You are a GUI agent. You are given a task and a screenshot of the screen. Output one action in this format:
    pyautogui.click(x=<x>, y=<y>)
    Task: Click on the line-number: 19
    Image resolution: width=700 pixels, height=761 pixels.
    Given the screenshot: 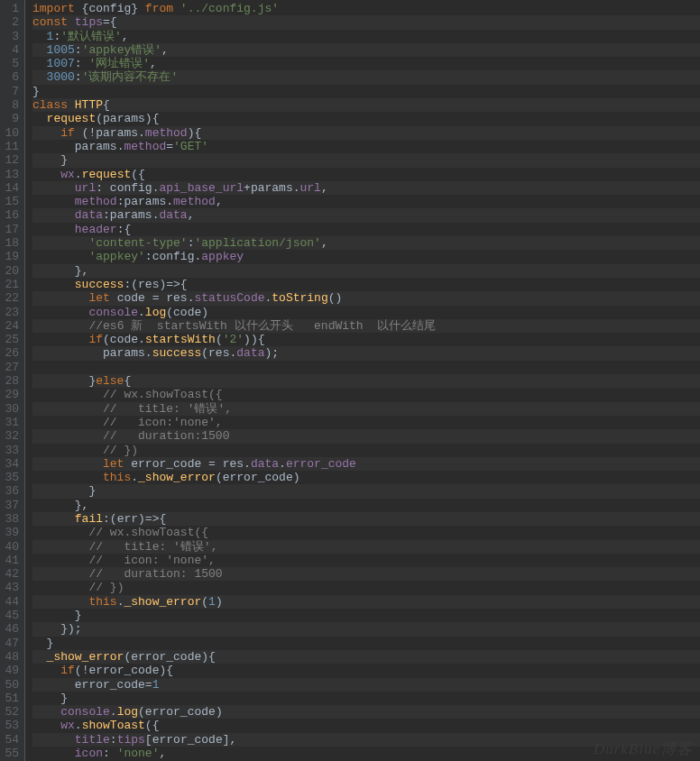 What is the action you would take?
    pyautogui.click(x=11, y=256)
    